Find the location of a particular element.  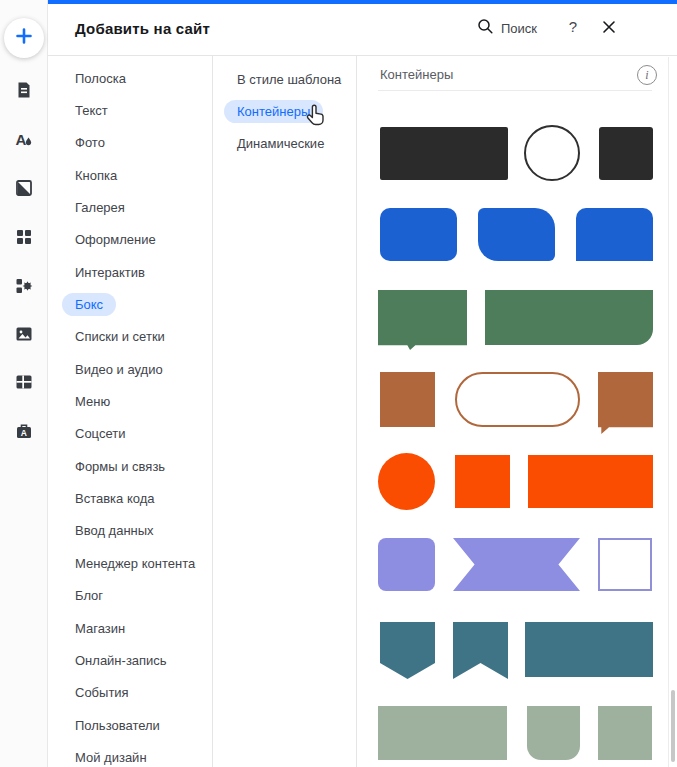

panel-header: Добавить на сайт Поиск ? is located at coordinates (362, 30).